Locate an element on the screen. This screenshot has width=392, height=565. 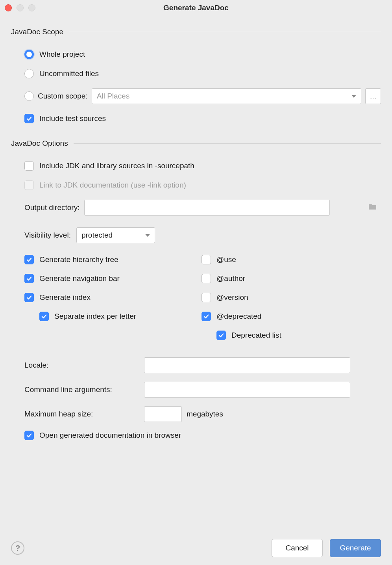
label-locale: Locale: is located at coordinates (82, 365).